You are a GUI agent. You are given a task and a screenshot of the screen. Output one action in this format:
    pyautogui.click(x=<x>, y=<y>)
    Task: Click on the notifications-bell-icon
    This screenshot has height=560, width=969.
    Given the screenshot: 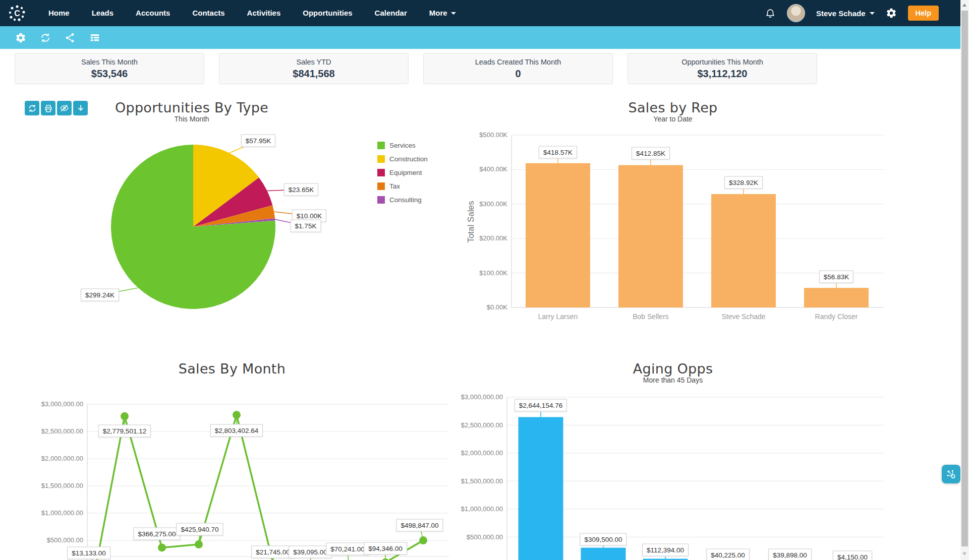 What is the action you would take?
    pyautogui.click(x=770, y=13)
    